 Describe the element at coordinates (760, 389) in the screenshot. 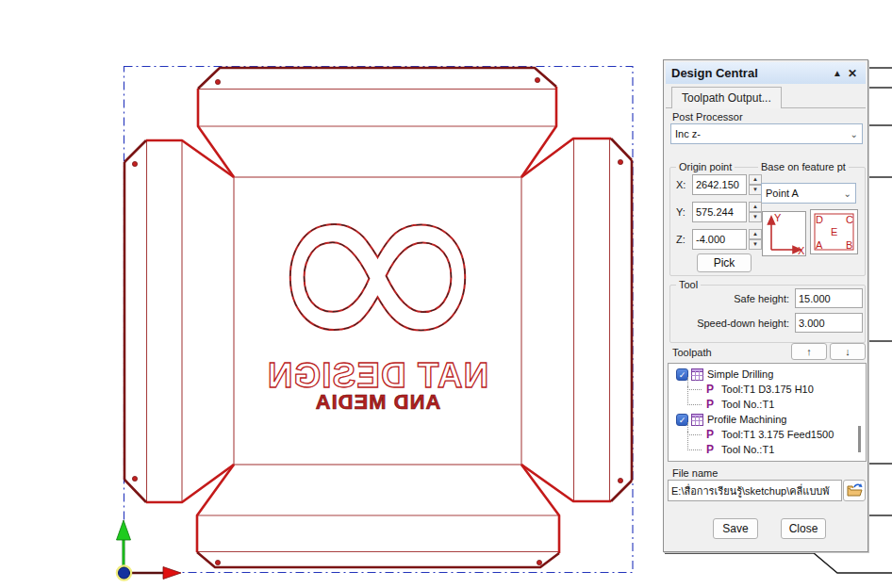

I see `tree-item-detail: P Tool:T1 D3.175 H10` at that location.